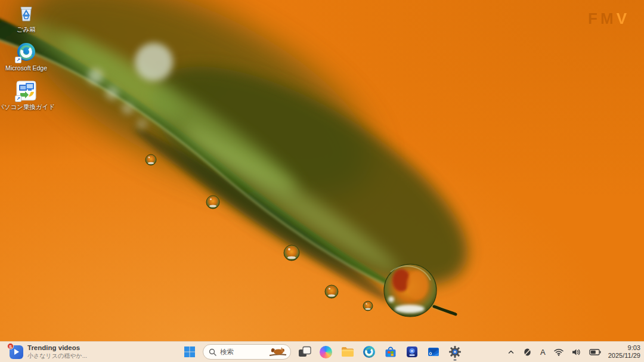 The height and width of the screenshot is (362, 644). I want to click on outlook-button, so click(433, 352).